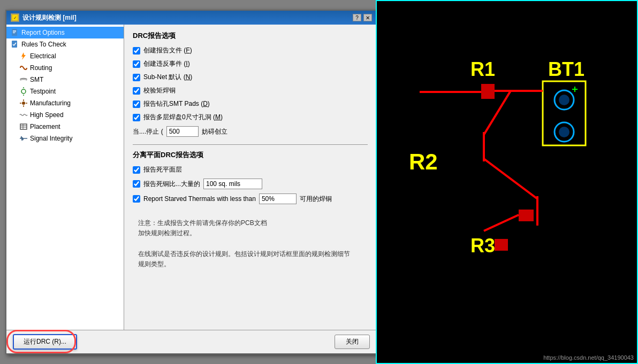 This screenshot has height=364, width=638. What do you see at coordinates (250, 50) in the screenshot?
I see `checkbox-row-1: 创建报告文件 (F)` at bounding box center [250, 50].